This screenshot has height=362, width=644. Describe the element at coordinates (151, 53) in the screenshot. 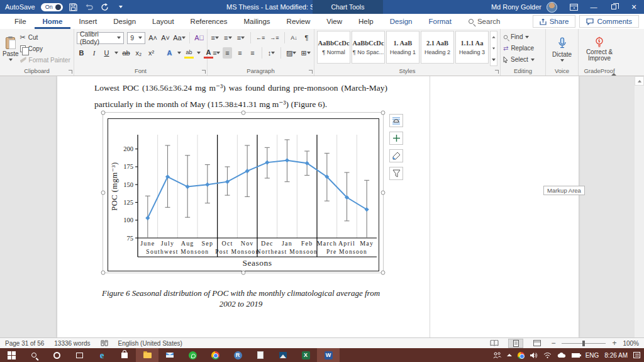

I see `superscript-button: x²` at that location.